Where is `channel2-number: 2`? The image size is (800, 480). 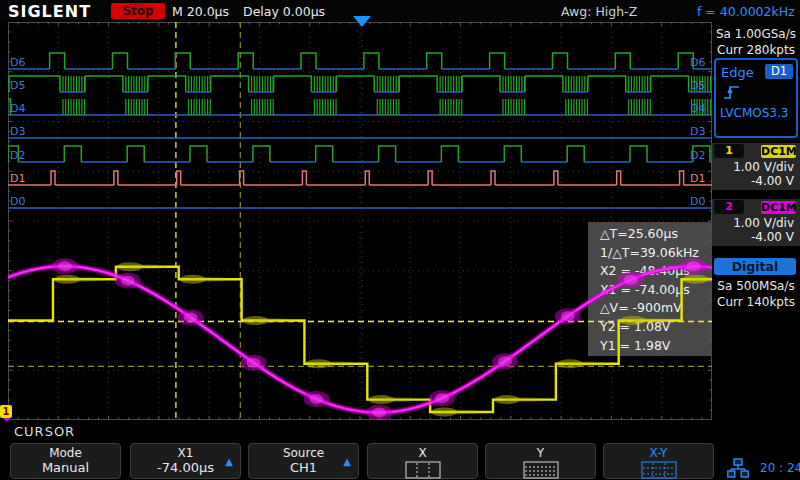
channel2-number: 2 is located at coordinates (729, 207).